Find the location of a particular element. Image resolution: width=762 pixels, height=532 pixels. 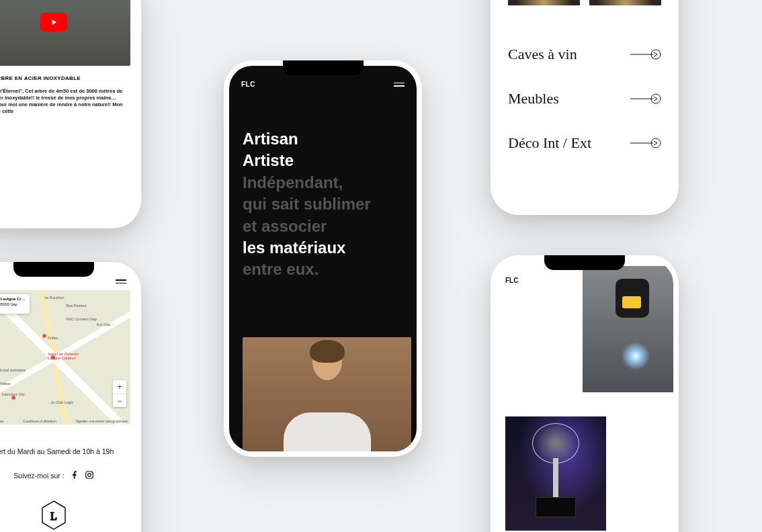

hero-portrait is located at coordinates (327, 394).